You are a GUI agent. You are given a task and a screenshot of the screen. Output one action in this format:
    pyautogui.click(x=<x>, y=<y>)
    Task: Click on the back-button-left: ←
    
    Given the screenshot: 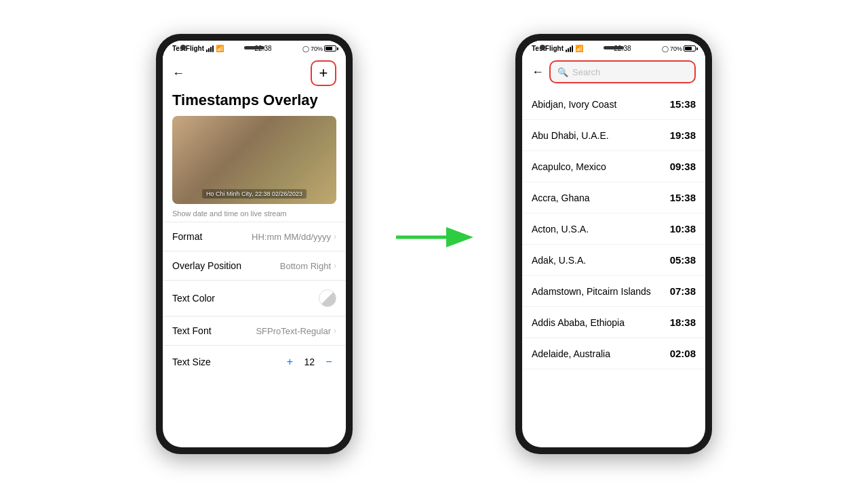 What is the action you would take?
    pyautogui.click(x=178, y=73)
    